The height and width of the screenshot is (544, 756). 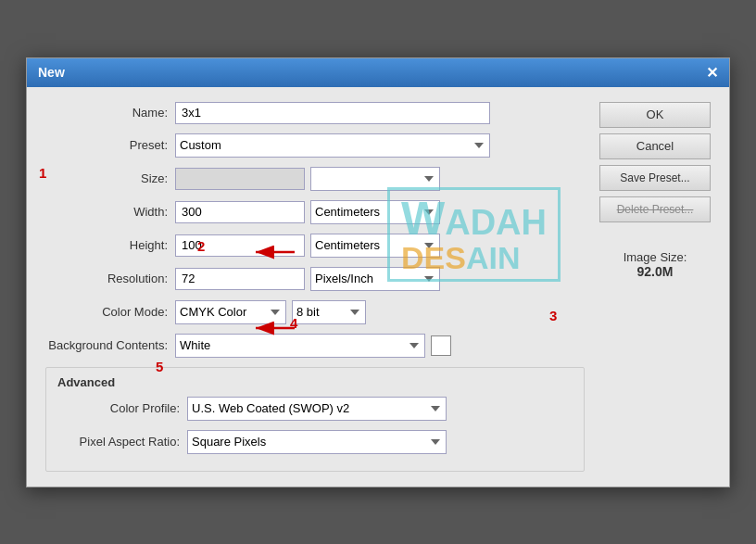 What do you see at coordinates (315, 382) in the screenshot?
I see `advanced-title: Advanced` at bounding box center [315, 382].